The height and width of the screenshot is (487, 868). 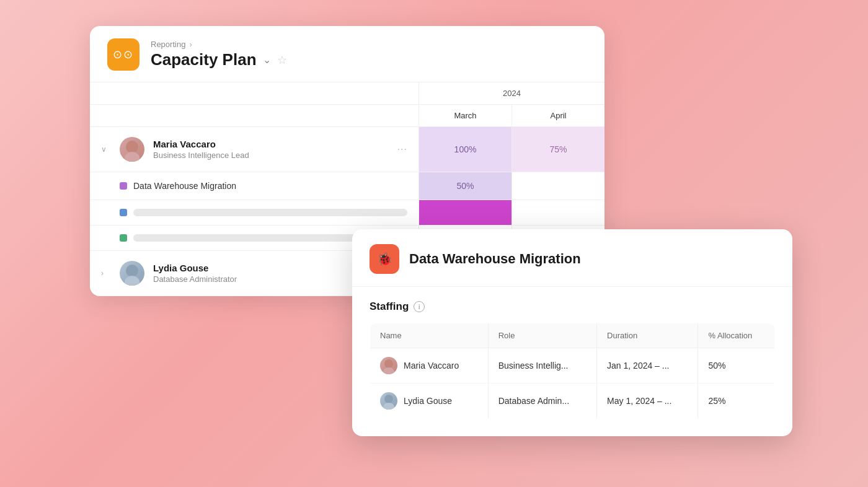 What do you see at coordinates (428, 401) in the screenshot?
I see `staffing-lydia-name: Lydia Gouse` at bounding box center [428, 401].